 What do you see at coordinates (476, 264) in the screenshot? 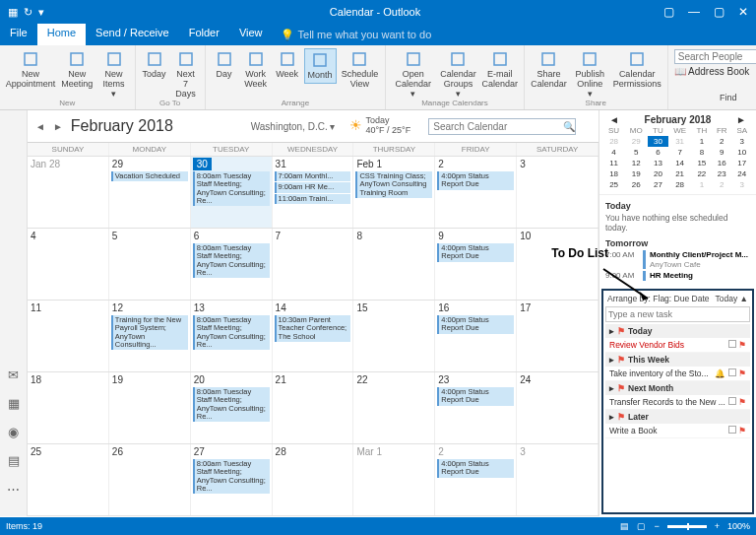
I see `day-cell: 94:00pm Status Report Due` at bounding box center [476, 264].